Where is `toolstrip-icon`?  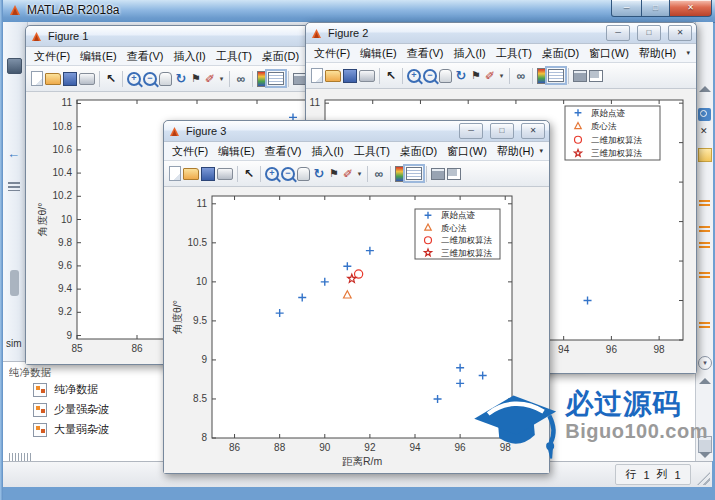
toolstrip-icon is located at coordinates (14, 66).